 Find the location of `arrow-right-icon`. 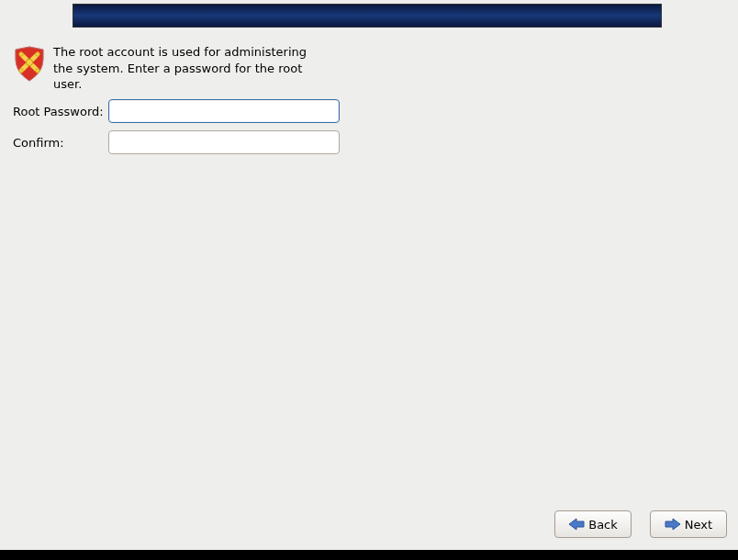

arrow-right-icon is located at coordinates (673, 524).